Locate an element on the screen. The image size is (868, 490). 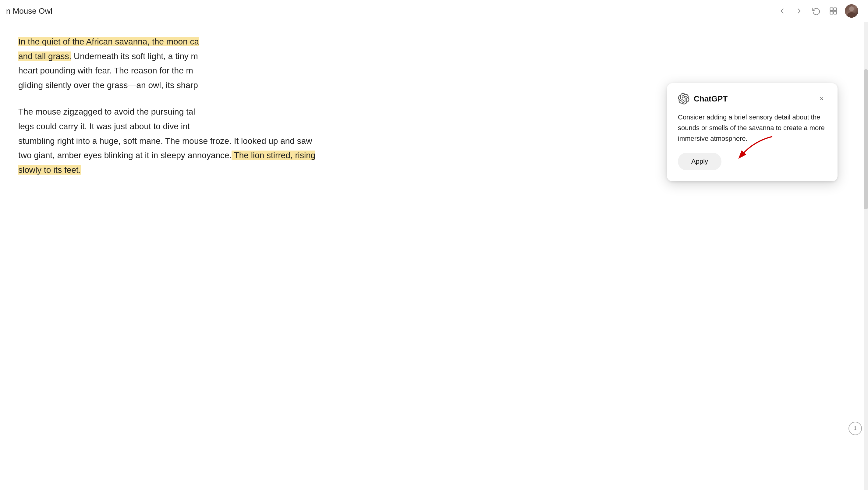
page-title: n Mouse Owl is located at coordinates (29, 11).